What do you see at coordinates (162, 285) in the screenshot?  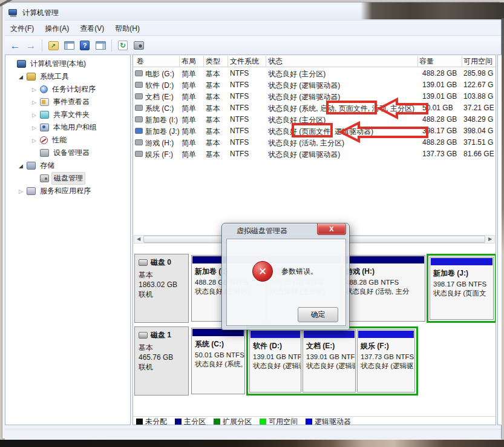 I see `disk-size: 1863.02 GB` at bounding box center [162, 285].